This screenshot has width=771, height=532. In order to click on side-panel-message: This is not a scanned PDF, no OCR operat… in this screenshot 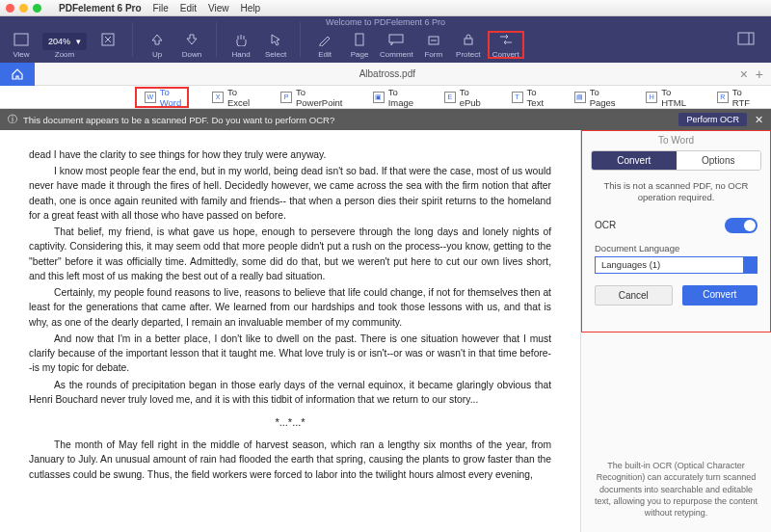, I will do `click(677, 193)`.